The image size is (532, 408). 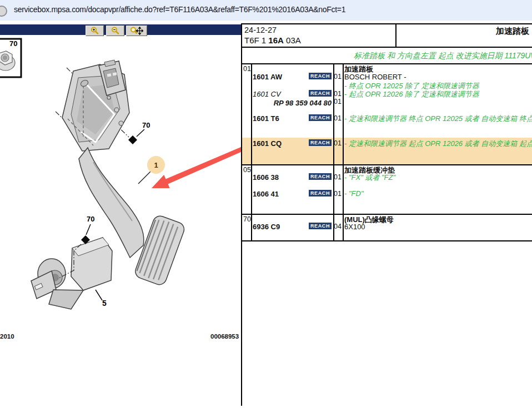 What do you see at coordinates (247, 69) in the screenshot?
I see `group-index: 01` at bounding box center [247, 69].